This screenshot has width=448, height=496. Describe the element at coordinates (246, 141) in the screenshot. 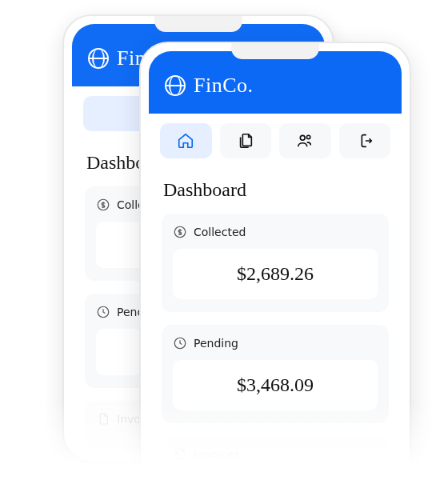

I see `nav-documents` at that location.